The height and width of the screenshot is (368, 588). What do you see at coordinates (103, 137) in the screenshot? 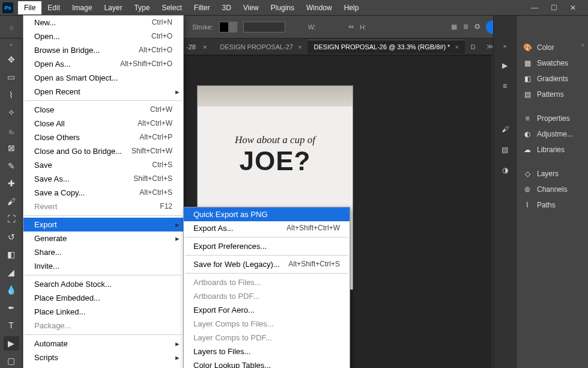
I see `menu-item-close-others: Close OthersAlt+Ctrl+P` at bounding box center [103, 137].